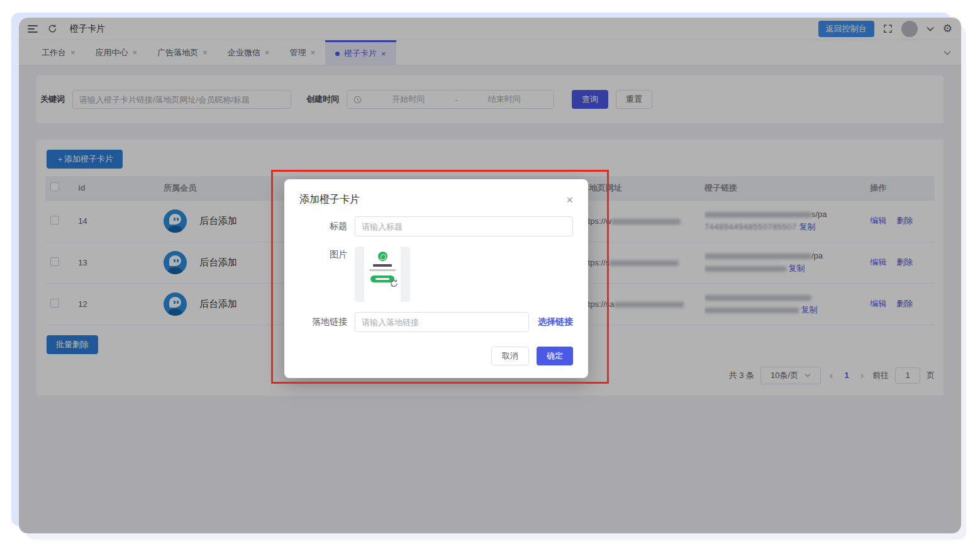 The image size is (980, 551). I want to click on cancel-button: 取消, so click(510, 356).